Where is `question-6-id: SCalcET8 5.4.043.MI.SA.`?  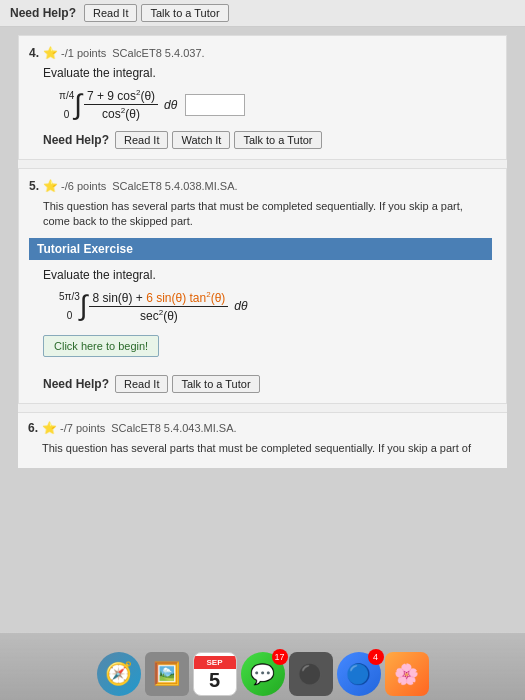
question-6-id: SCalcET8 5.4.043.MI.SA. is located at coordinates (174, 428).